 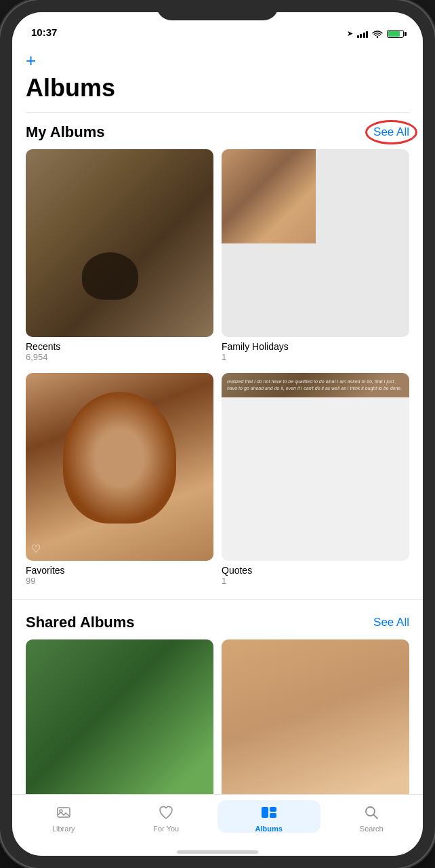 What do you see at coordinates (119, 347) in the screenshot?
I see `album-recents-name: Recents` at bounding box center [119, 347].